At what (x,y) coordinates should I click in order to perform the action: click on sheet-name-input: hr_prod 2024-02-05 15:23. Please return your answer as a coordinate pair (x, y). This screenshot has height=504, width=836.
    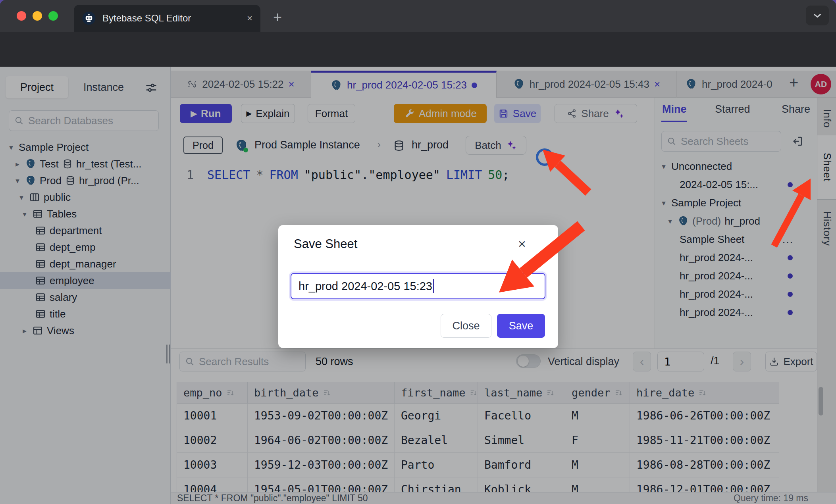
    Looking at the image, I should click on (418, 286).